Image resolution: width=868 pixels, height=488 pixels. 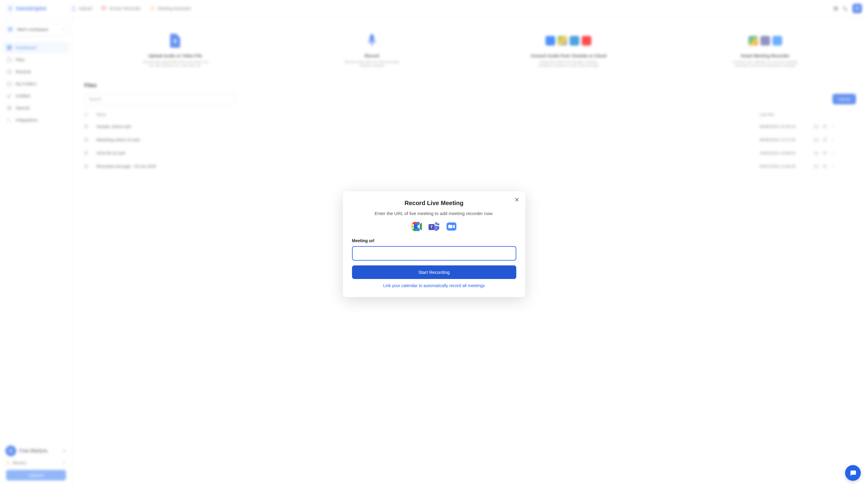 I want to click on close-icon, so click(x=517, y=200).